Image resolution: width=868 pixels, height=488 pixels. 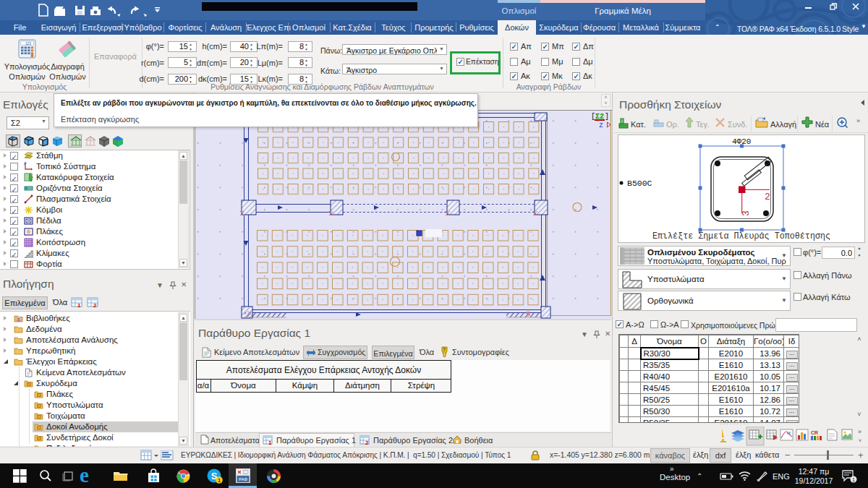 I want to click on svg-text: 123, so click(x=28, y=43).